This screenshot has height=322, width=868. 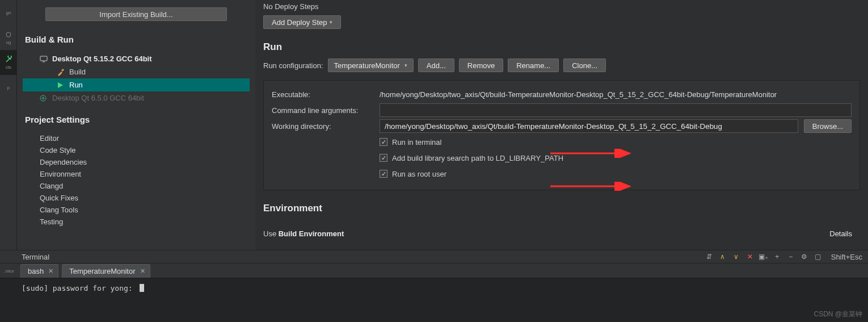 What do you see at coordinates (384, 142) in the screenshot?
I see `run-in-terminal-checkbox` at bounding box center [384, 142].